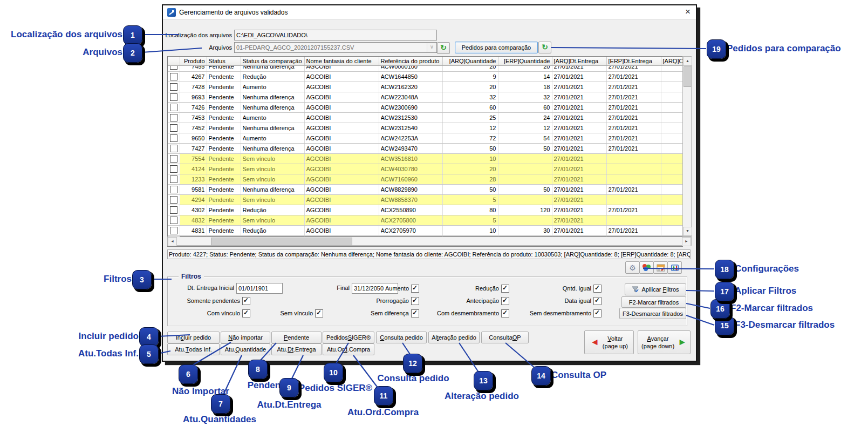 This screenshot has width=868, height=446. Describe the element at coordinates (633, 62) in the screenshot. I see `column-header: [ERP]Dt.Entrega` at that location.